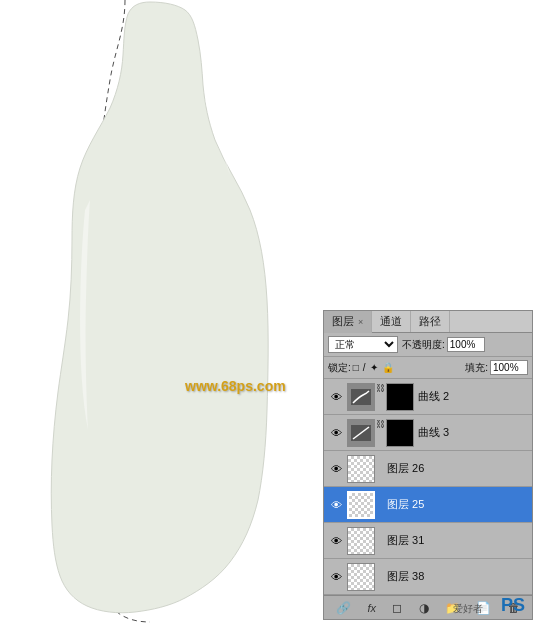 The width and height of the screenshot is (533, 624). I want to click on fill-input, so click(509, 368).